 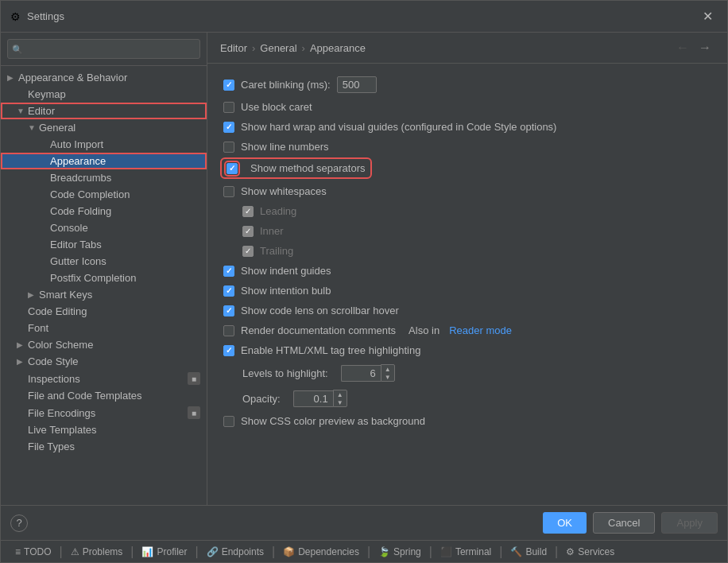 What do you see at coordinates (564, 523) in the screenshot?
I see `ok-button: OK` at bounding box center [564, 523].